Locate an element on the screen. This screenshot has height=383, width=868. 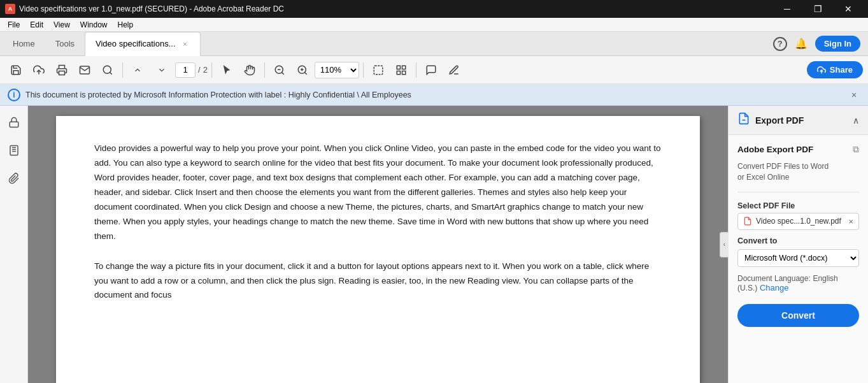
minimize-button: ─ is located at coordinates (787, 9).